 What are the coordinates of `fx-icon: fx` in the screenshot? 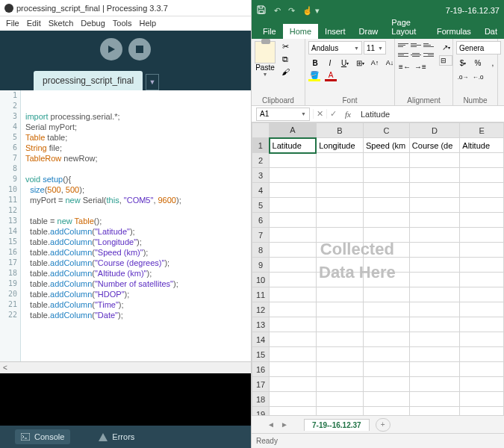 It's located at (348, 114).